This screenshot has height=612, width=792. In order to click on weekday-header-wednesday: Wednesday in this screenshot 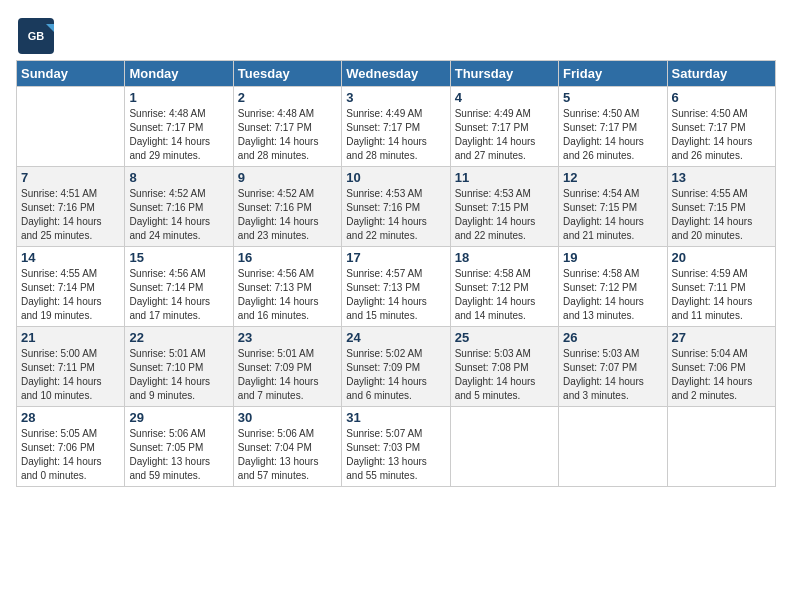, I will do `click(396, 74)`.